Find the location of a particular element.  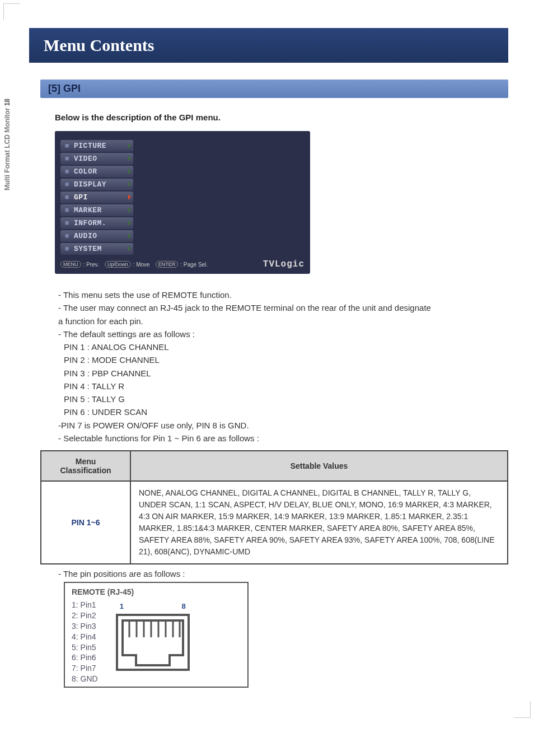

rj45-pin-1-label: 1 is located at coordinates (122, 606).